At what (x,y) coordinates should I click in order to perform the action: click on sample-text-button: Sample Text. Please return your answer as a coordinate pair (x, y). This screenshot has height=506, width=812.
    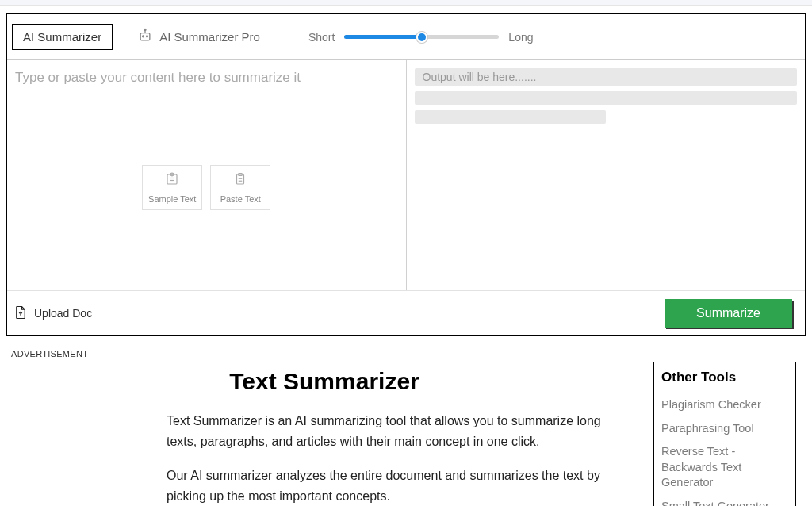
    Looking at the image, I should click on (172, 187).